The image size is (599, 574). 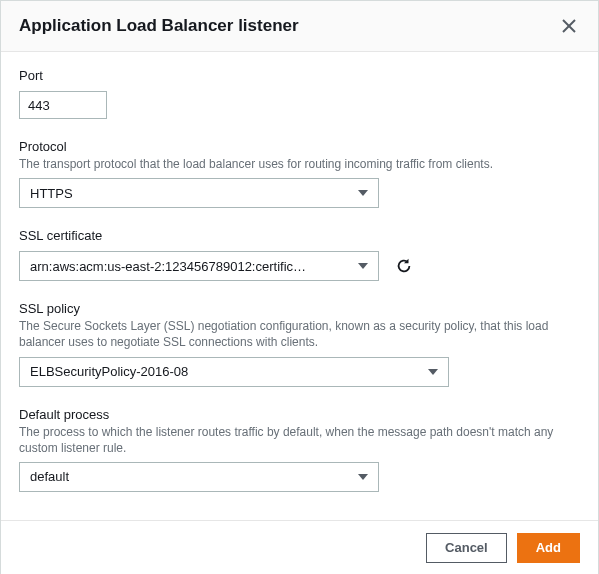 I want to click on protocol-select: HTTPS, so click(x=199, y=193).